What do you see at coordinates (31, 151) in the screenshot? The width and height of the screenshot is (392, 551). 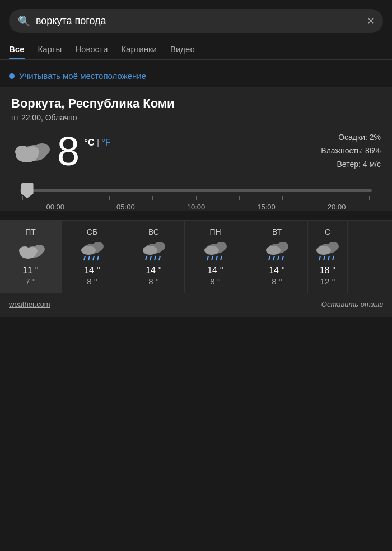 I see `cloud-icon` at bounding box center [31, 151].